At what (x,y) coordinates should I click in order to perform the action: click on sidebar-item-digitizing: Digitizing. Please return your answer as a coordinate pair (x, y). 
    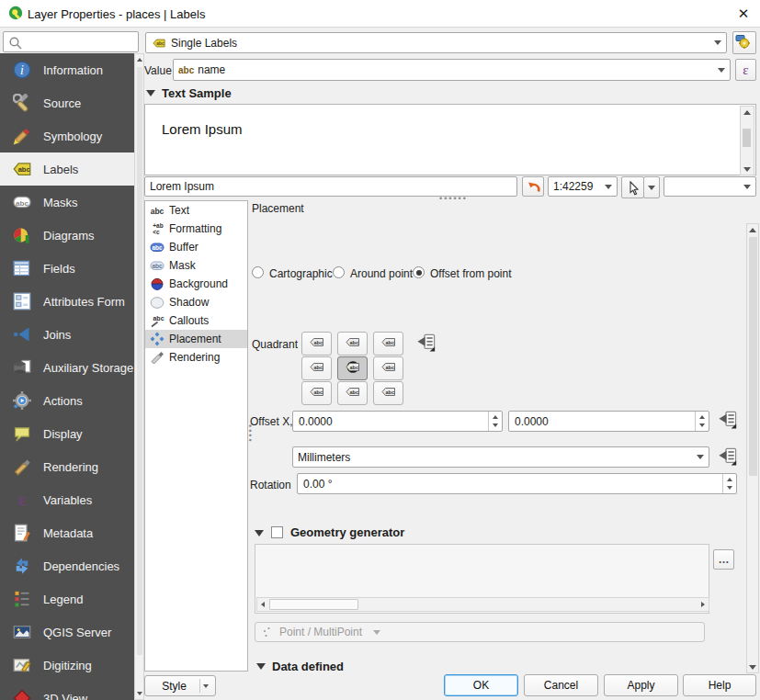
    Looking at the image, I should click on (67, 665).